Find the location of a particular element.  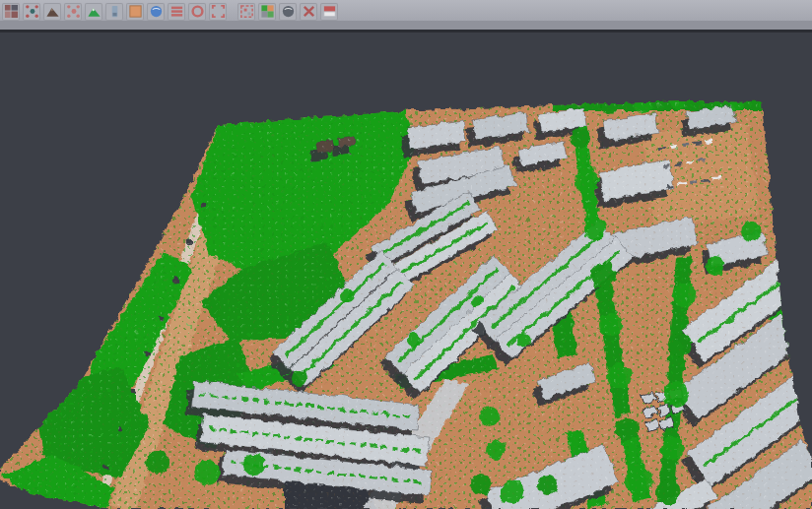

mesh-sphere-icon is located at coordinates (288, 12).